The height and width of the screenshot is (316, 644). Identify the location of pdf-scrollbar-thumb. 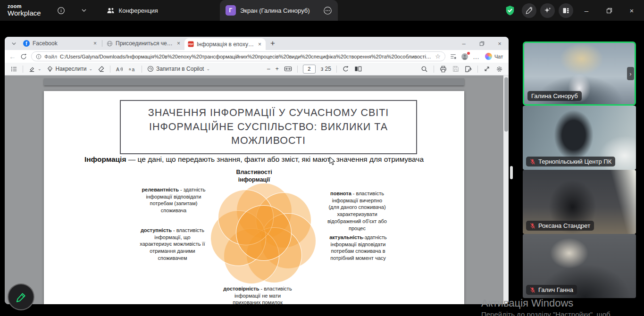
(506, 105).